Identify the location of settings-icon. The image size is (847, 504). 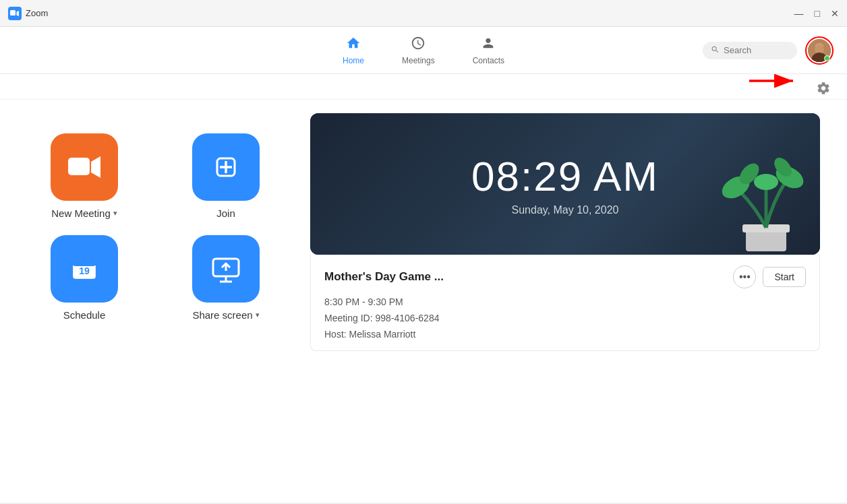
(823, 90).